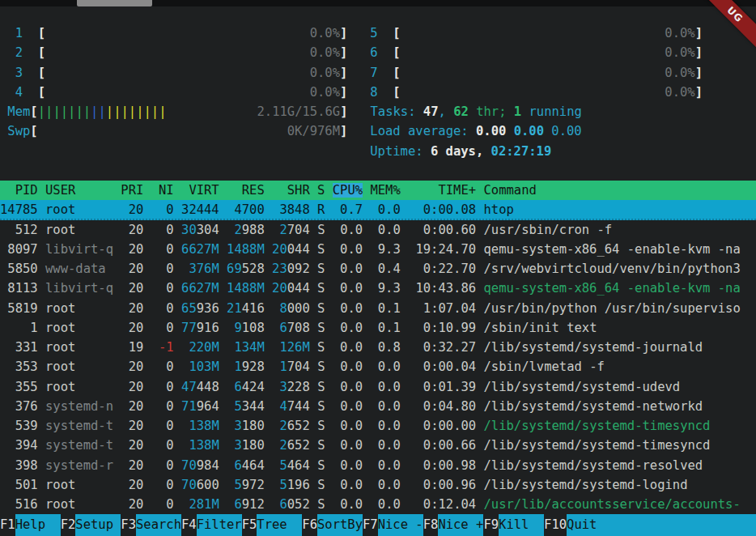 The image size is (756, 536). What do you see at coordinates (31, 525) in the screenshot?
I see `fn-help-button: F1Help` at bounding box center [31, 525].